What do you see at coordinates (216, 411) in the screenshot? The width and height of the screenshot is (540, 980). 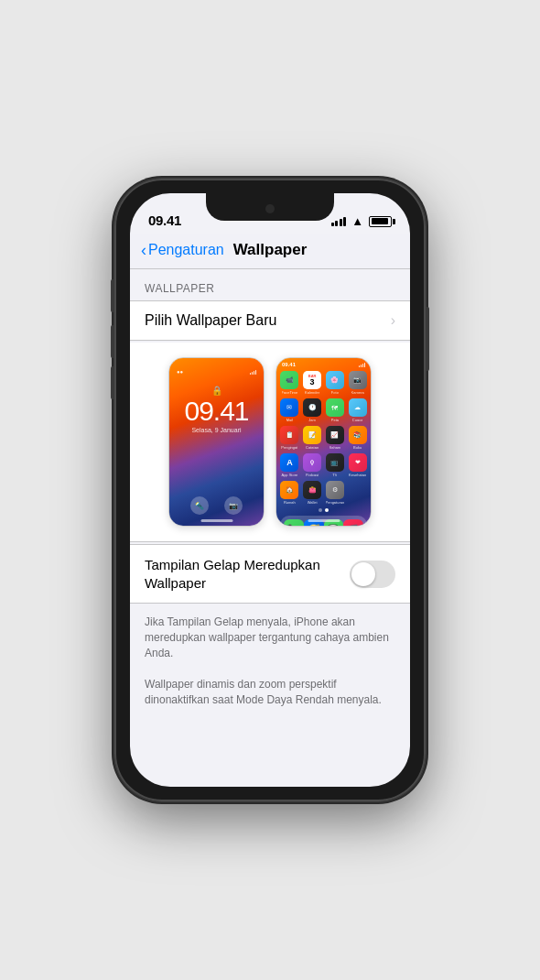 I see `lock-time: 09.41` at bounding box center [216, 411].